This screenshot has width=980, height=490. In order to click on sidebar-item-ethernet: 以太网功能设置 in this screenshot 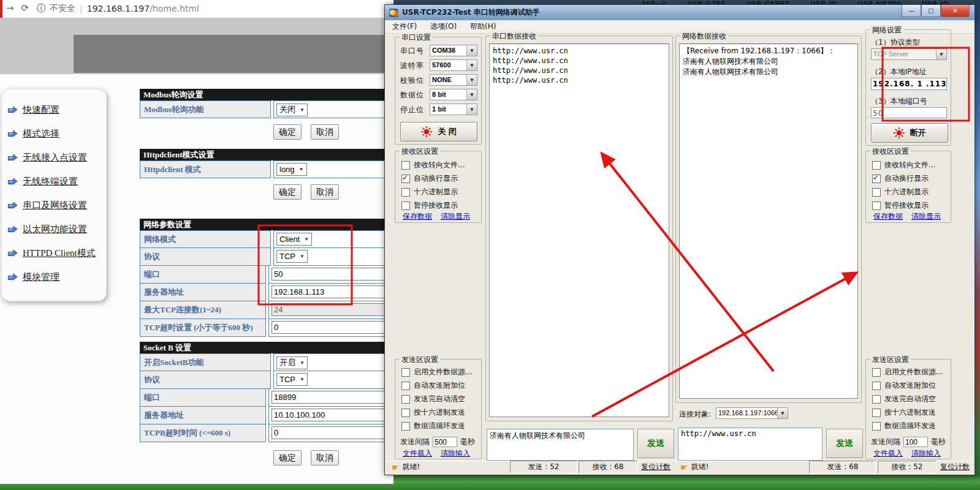, I will do `click(54, 229)`.